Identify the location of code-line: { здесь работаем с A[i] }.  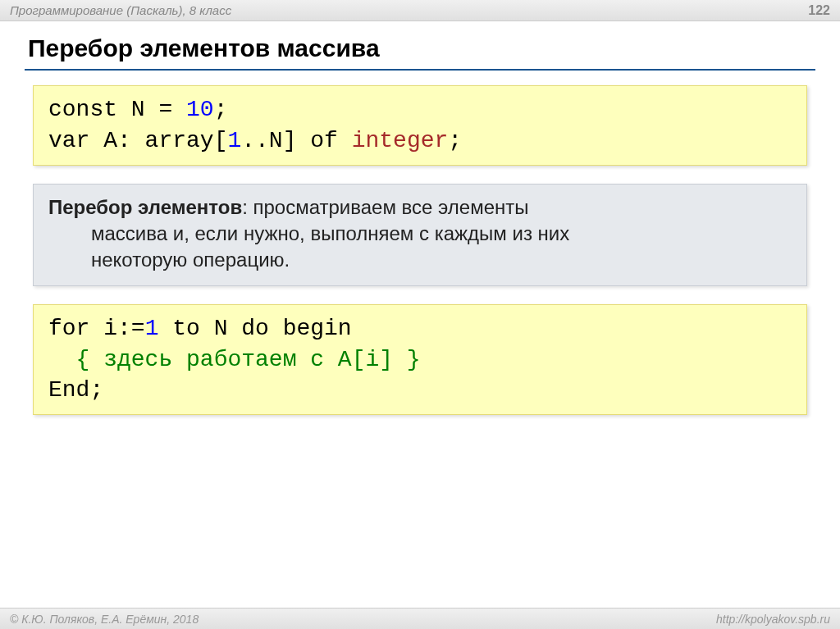
(420, 360).